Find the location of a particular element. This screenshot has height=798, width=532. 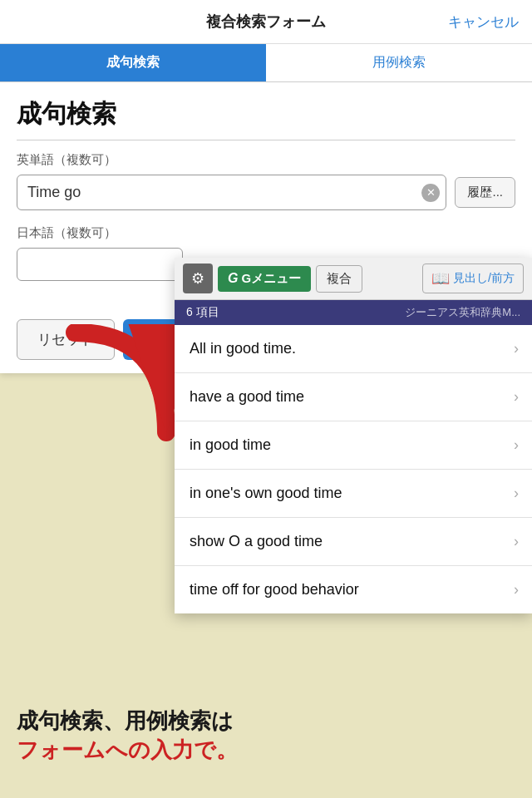

history-button: 履歴... is located at coordinates (485, 193).